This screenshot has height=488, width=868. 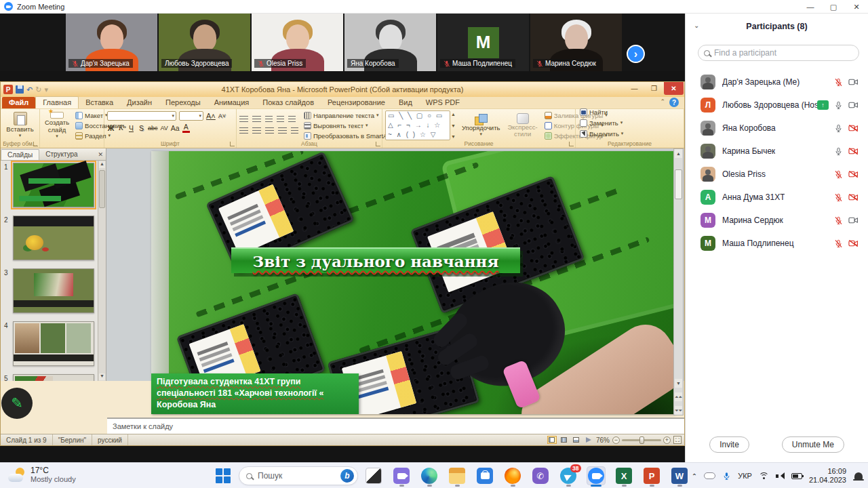 What do you see at coordinates (50, 346) in the screenshot?
I see `slide-thumbnail: 4` at bounding box center [50, 346].